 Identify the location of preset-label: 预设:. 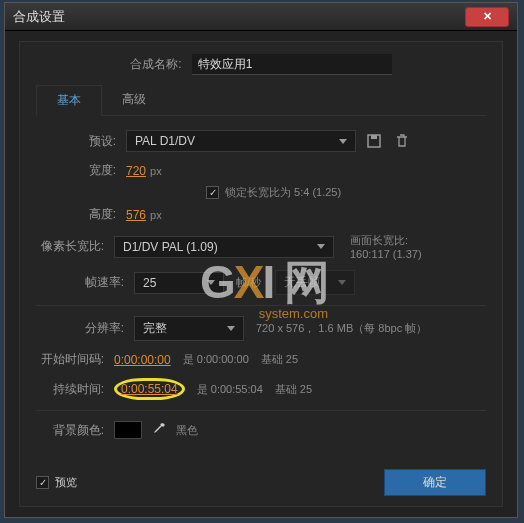
(96, 142).